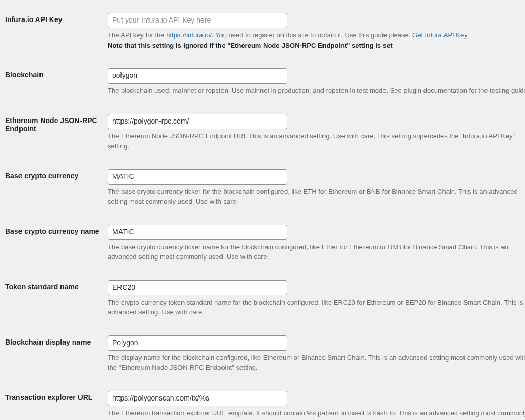  What do you see at coordinates (265, 189) in the screenshot?
I see `row-basecrypto: Base crypto currency The base crypto cur…` at bounding box center [265, 189].